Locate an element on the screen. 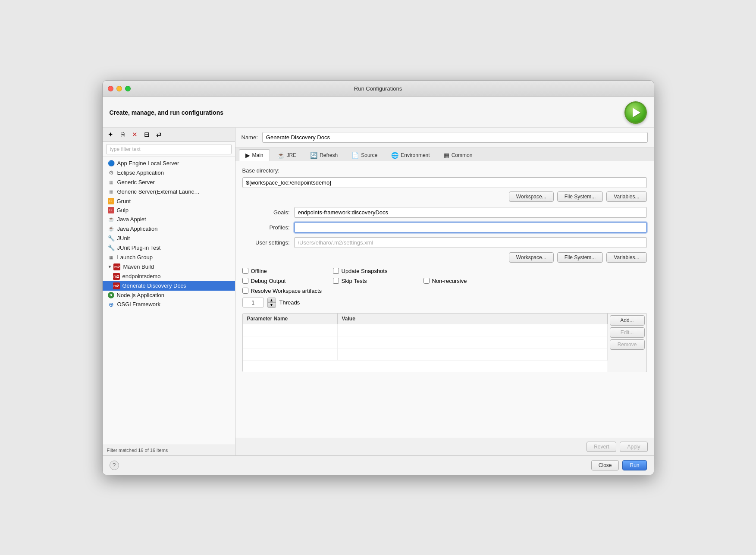 The height and width of the screenshot is (555, 756). new-config-button: ✦ is located at coordinates (111, 135).